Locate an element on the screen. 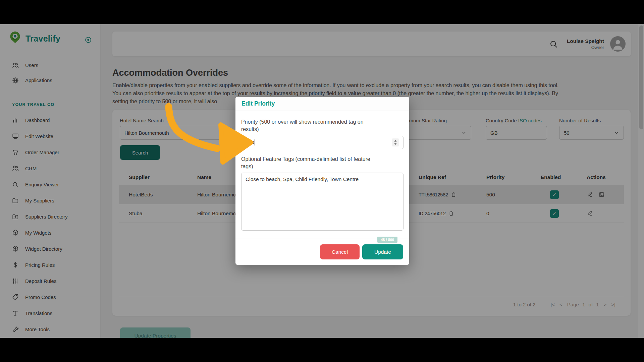 Image resolution: width=644 pixels, height=362 pixels. modal-body: Priority (500 or over will show recommen… is located at coordinates (322, 175).